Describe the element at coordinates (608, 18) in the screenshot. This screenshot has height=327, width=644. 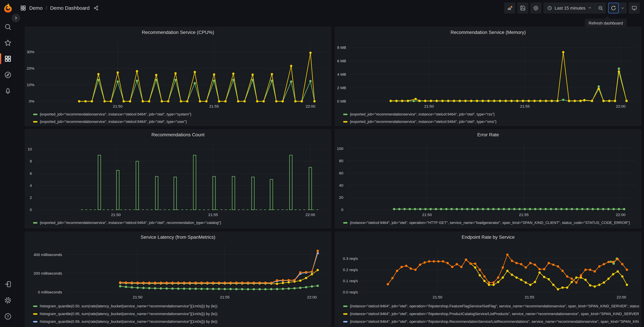
I see `tooltip-arrow` at that location.